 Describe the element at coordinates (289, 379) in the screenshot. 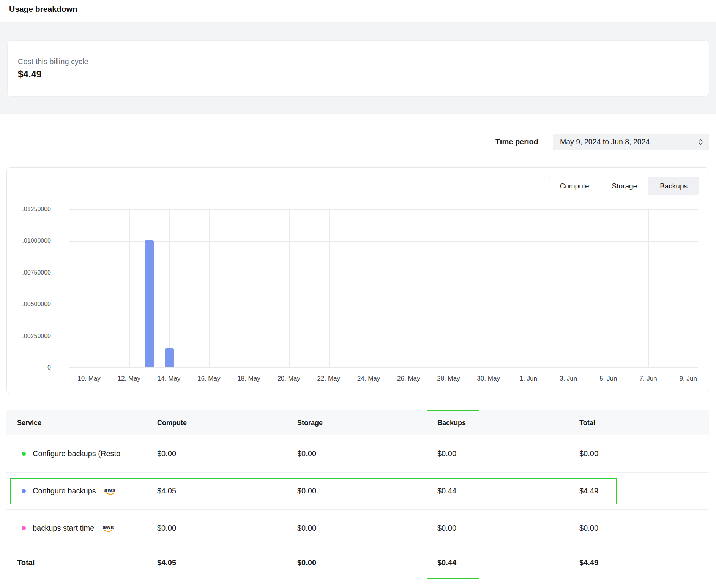

I see `x-axis-tick-label: 20. May` at that location.